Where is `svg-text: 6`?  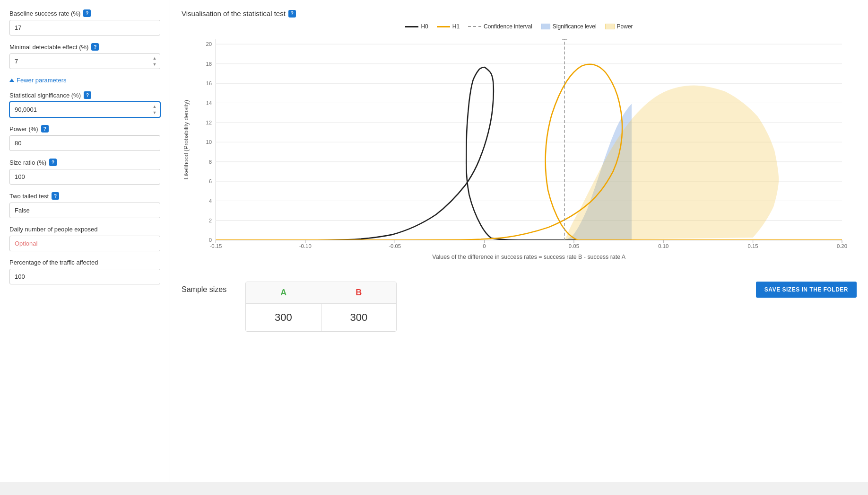 svg-text: 6 is located at coordinates (210, 181).